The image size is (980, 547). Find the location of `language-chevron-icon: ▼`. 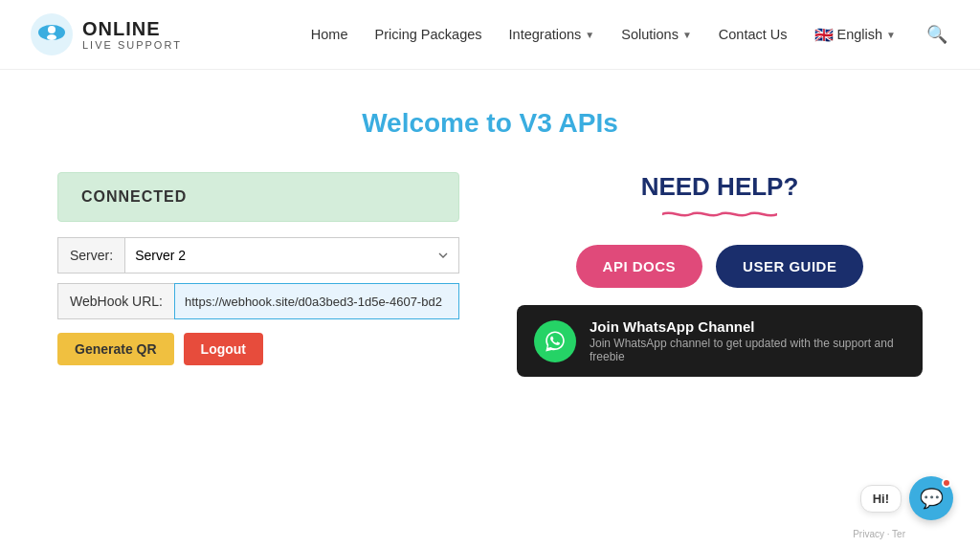

language-chevron-icon: ▼ is located at coordinates (891, 34).